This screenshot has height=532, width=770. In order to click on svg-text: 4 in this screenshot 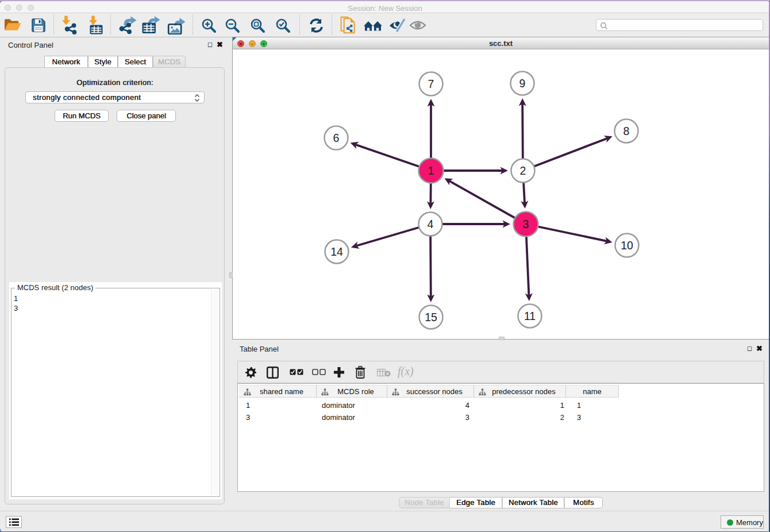, I will do `click(431, 224)`.